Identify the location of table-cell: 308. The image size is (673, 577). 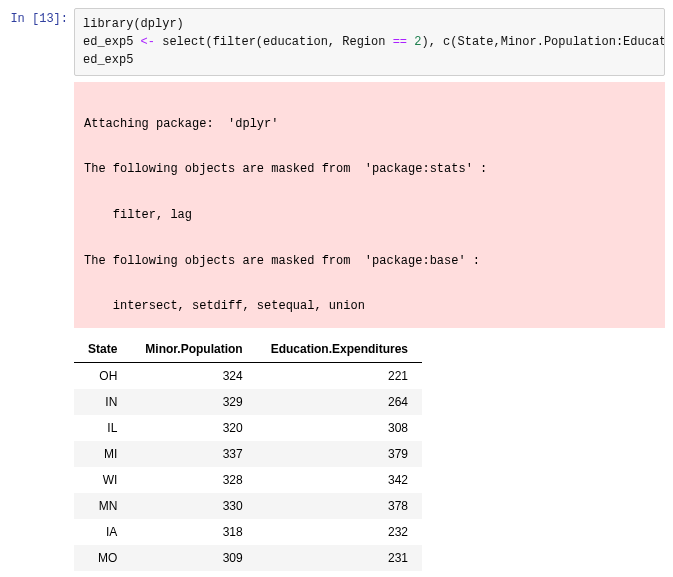
(340, 428).